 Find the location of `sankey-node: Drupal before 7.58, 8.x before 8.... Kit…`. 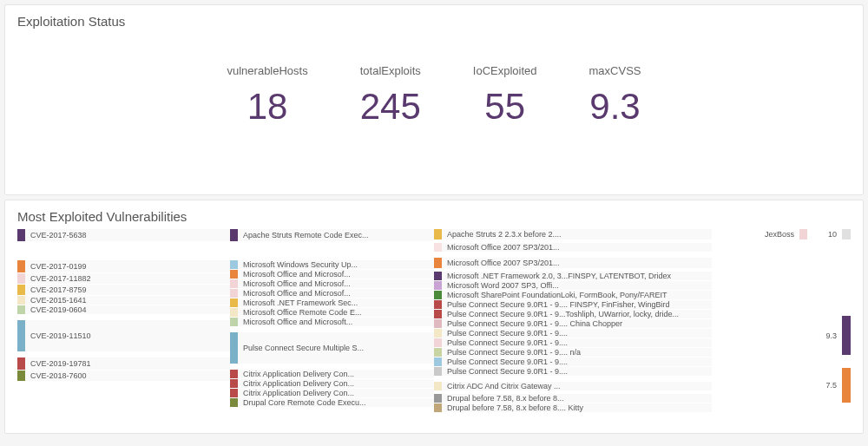

sankey-node: Drupal before 7.58, 8.x before 8.... Kit… is located at coordinates (573, 408).